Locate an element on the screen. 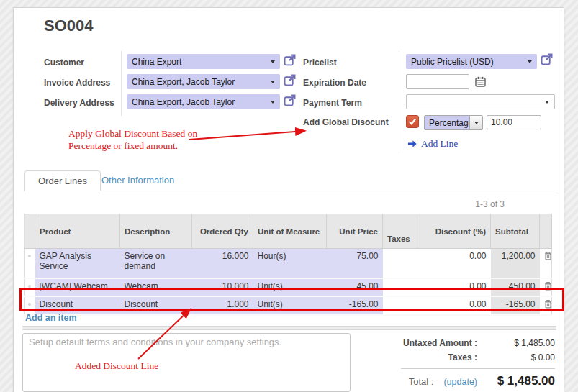 This screenshot has height=392, width=578. col-discount: Discount (%) is located at coordinates (454, 232).